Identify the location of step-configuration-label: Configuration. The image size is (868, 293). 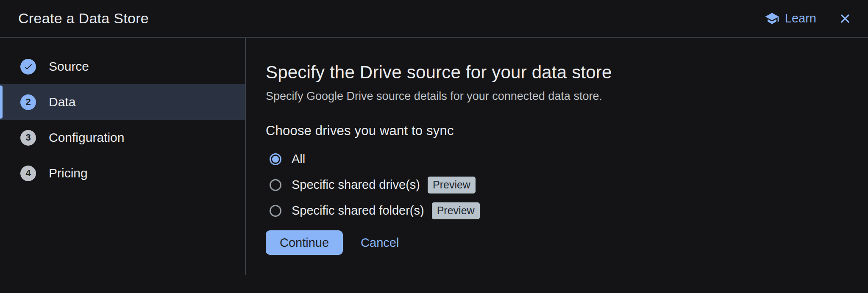
(86, 138).